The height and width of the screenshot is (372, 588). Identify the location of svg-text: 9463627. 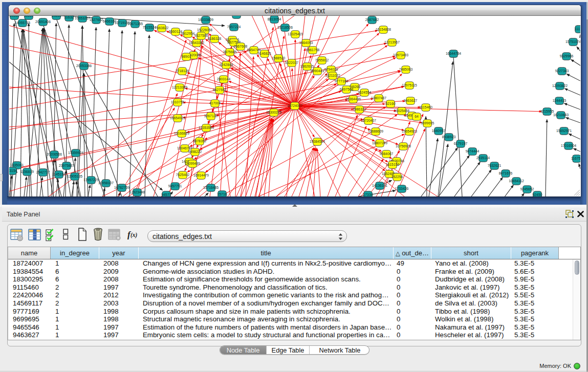
(410, 100).